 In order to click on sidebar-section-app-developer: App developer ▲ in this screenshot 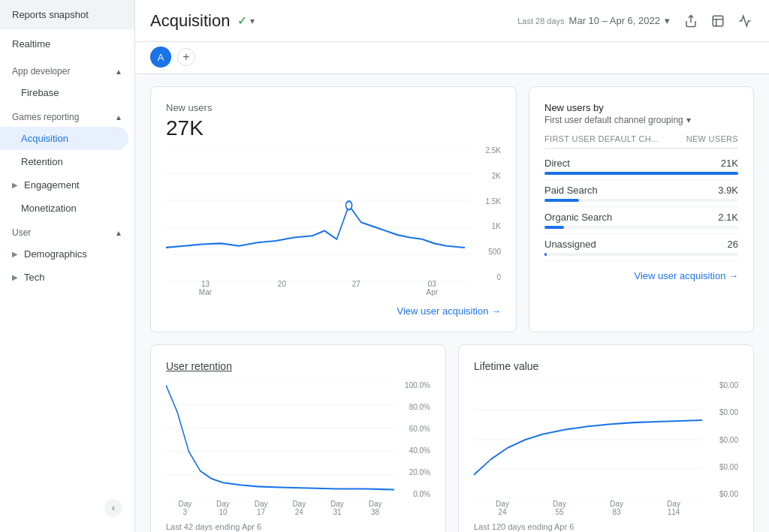, I will do `click(68, 70)`.